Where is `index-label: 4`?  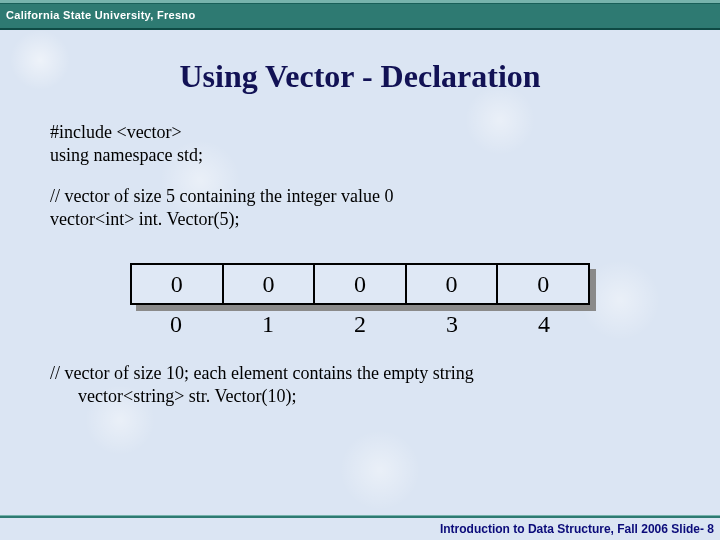
index-label: 4 is located at coordinates (544, 324).